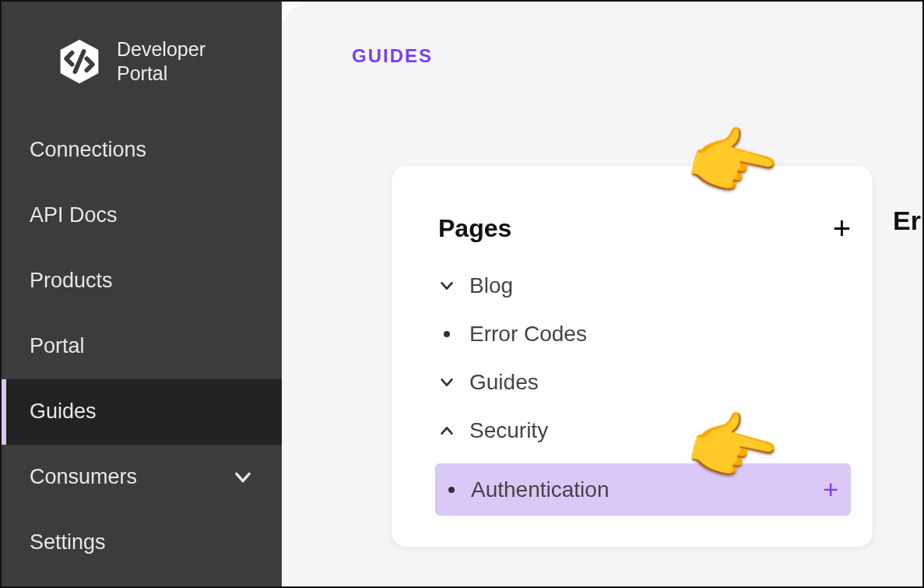  Describe the element at coordinates (645, 286) in the screenshot. I see `tree-item-blog: Blog` at that location.